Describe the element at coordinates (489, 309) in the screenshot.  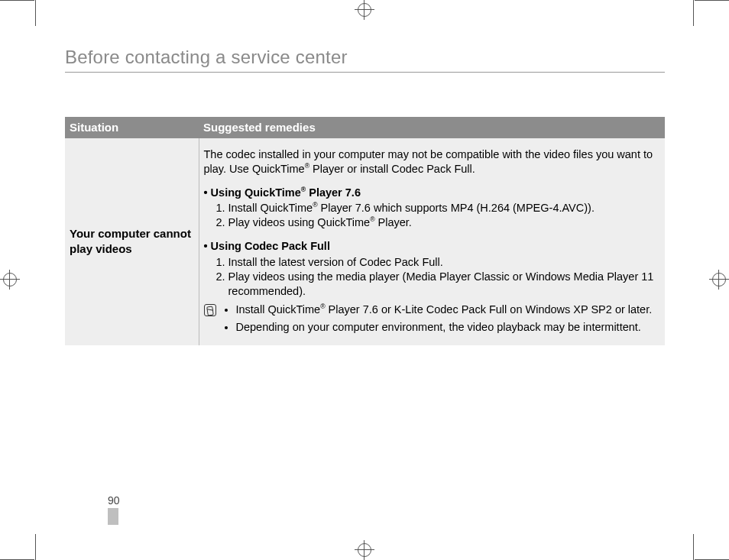
I see `text: Player 7.6 or K-Lite Codec Pack Full on …` at that location.